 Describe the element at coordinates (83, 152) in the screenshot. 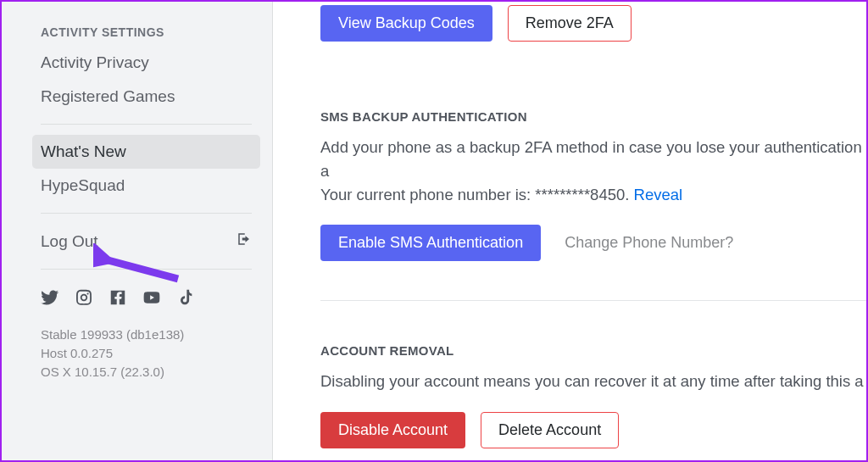

I see `sidebar-item-label: What's New` at that location.